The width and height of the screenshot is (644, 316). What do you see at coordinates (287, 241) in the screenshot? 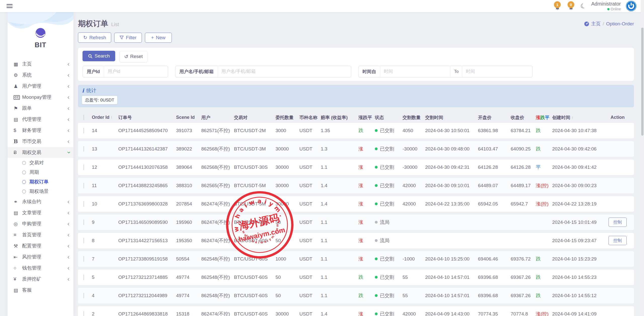
I see `cell-amount: 50` at bounding box center [287, 241].